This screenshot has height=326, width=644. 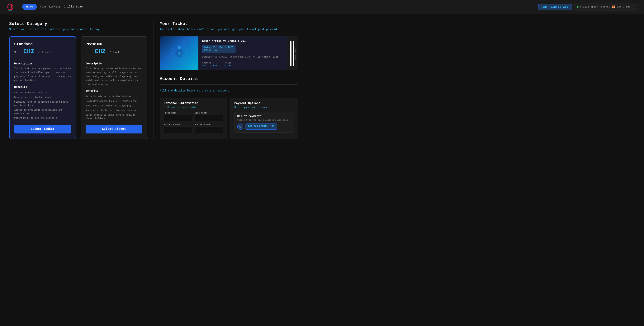 I want to click on wallet-payment-box: Wallet Payments Choose from the given wa…, so click(x=264, y=122).